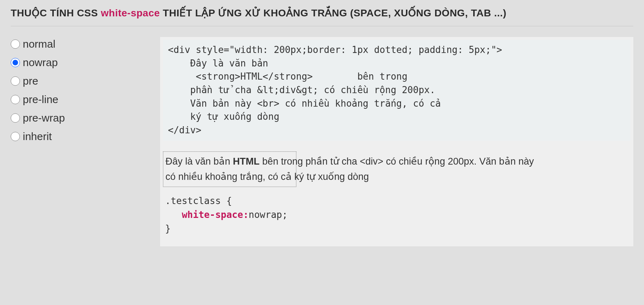  Describe the element at coordinates (229, 201) in the screenshot. I see `css-open: {` at that location.